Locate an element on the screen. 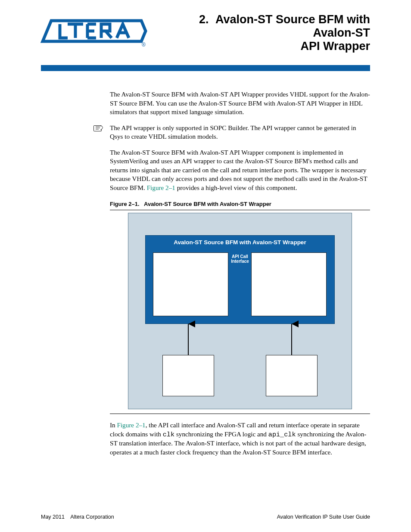  figure-caption: Figure 2–1. Avalon-ST Source BFM with Av… is located at coordinates (240, 205).